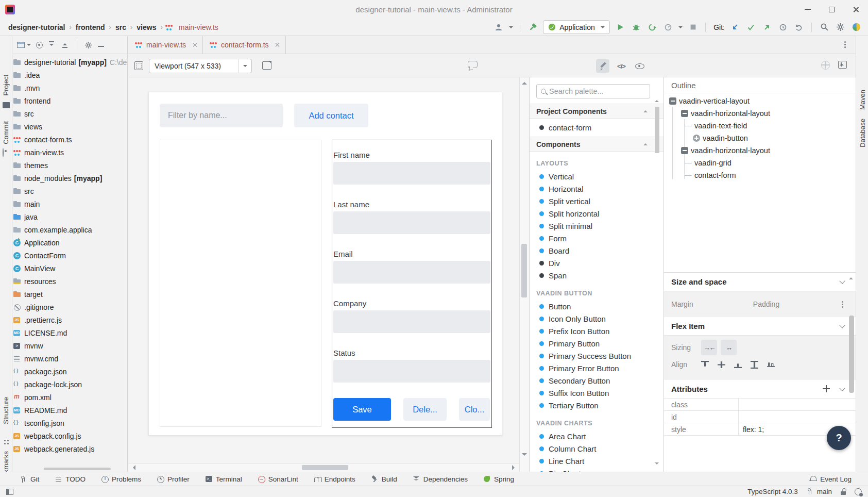 The image size is (868, 497). Describe the element at coordinates (705, 365) in the screenshot. I see `align-top-icon` at that location.